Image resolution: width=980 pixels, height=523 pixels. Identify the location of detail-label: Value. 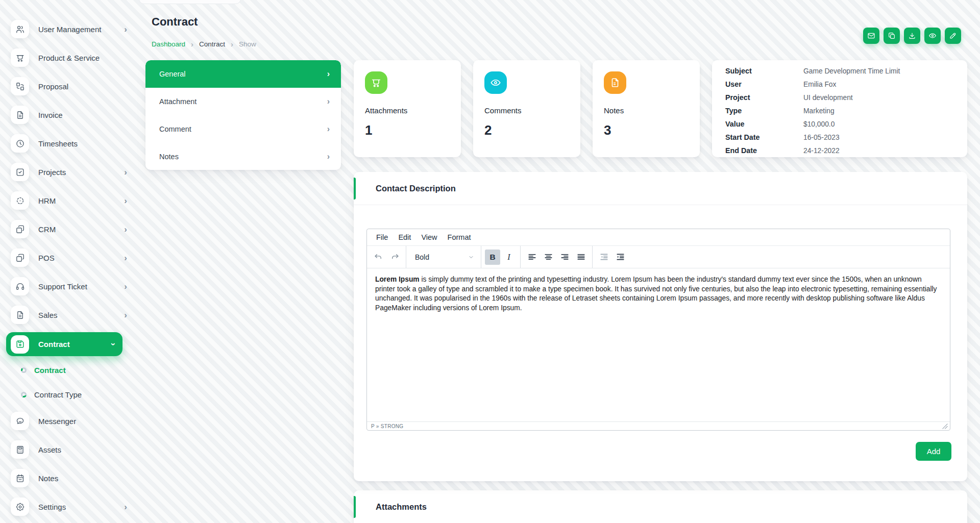
(765, 124).